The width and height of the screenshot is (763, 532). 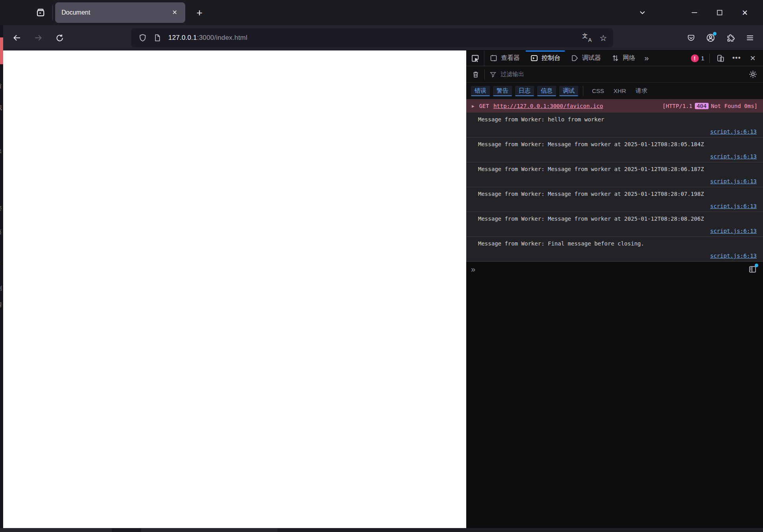 What do you see at coordinates (41, 13) in the screenshot?
I see `firefox-view-button` at bounding box center [41, 13].